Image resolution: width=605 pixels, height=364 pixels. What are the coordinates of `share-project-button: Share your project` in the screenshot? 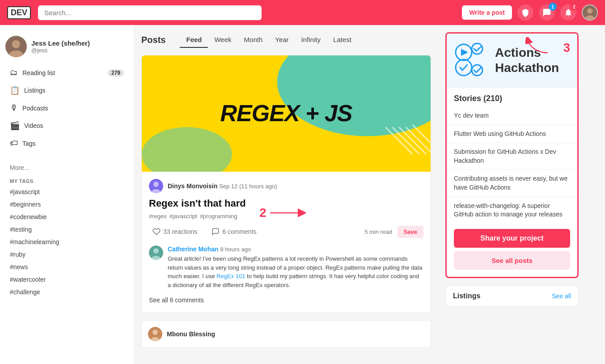 It's located at (512, 238).